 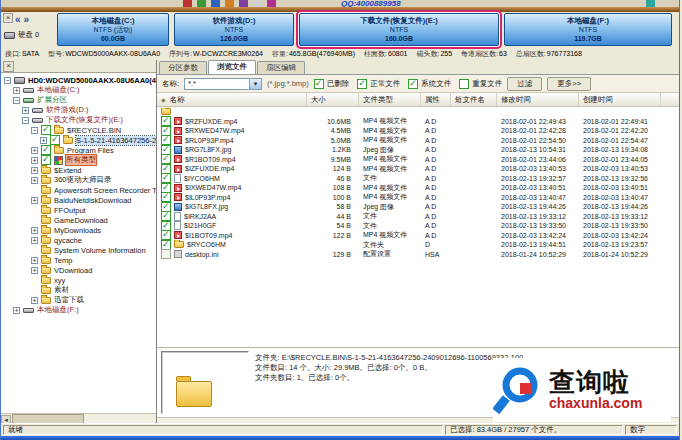 I want to click on tree-item: −扩展分区, so click(x=78, y=100).